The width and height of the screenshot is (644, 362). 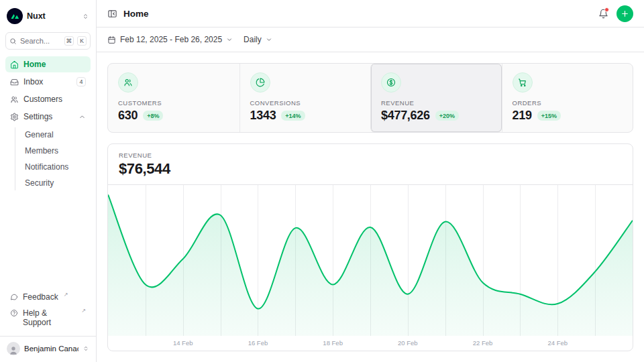 I want to click on inbox-count-badge: 4, so click(x=81, y=82).